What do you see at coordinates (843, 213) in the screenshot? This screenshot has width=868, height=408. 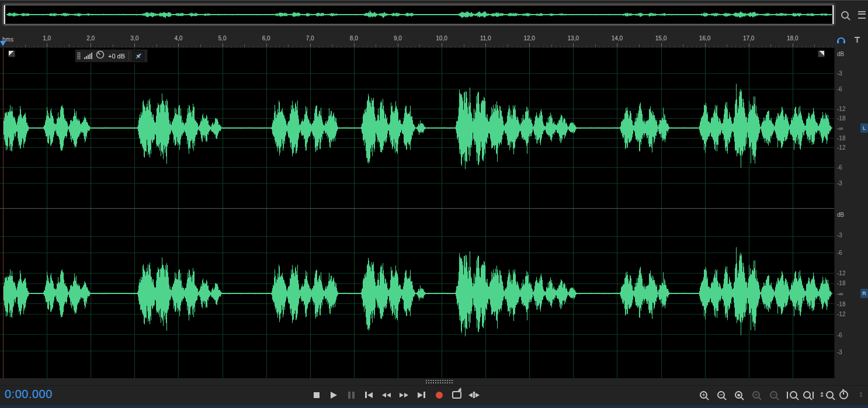 I see `db-scale-column: dB-3-3-6-6-12-12-18-18-∞dB-3-3-6-6-12-12…` at bounding box center [843, 213].